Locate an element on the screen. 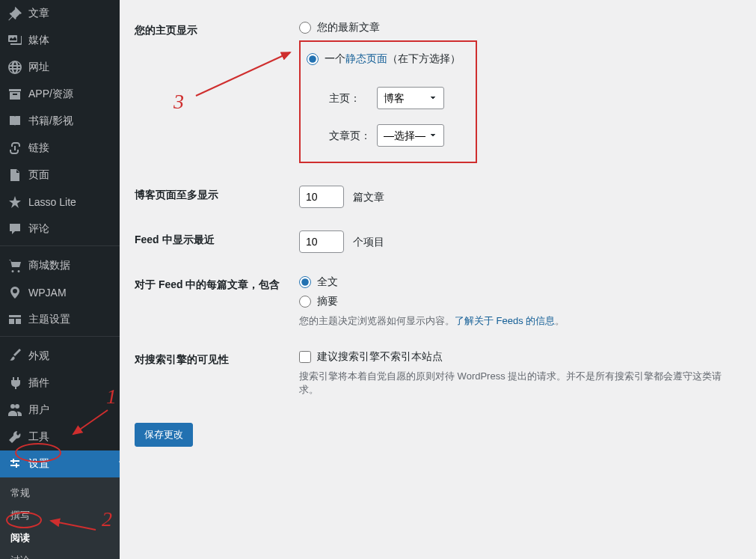 This screenshot has height=559, width=756. wrench-icon is located at coordinates (15, 437).